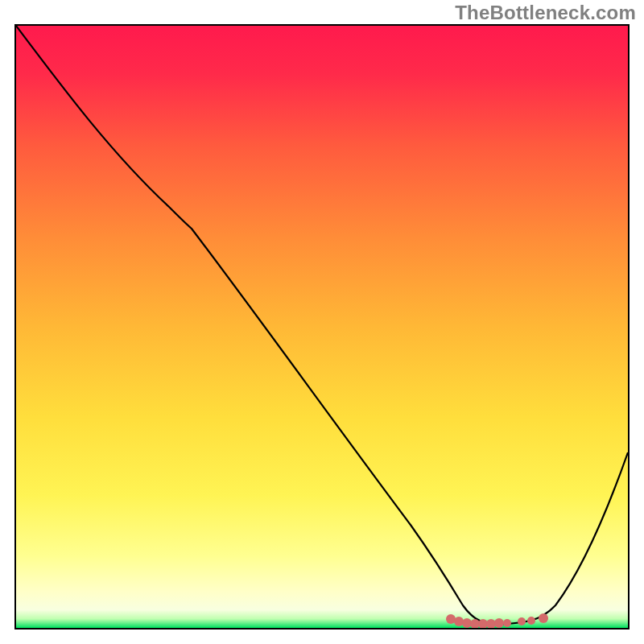  What do you see at coordinates (497, 621) in the screenshot?
I see `bottom-dots` at bounding box center [497, 621].